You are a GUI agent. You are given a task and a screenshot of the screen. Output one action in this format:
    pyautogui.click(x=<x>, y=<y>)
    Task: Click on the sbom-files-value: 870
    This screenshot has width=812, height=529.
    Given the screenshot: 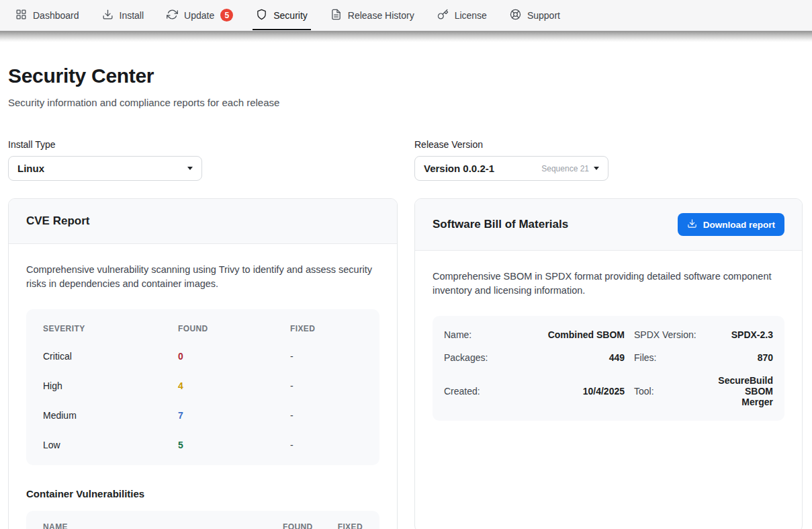 What is the action you would take?
    pyautogui.click(x=743, y=358)
    